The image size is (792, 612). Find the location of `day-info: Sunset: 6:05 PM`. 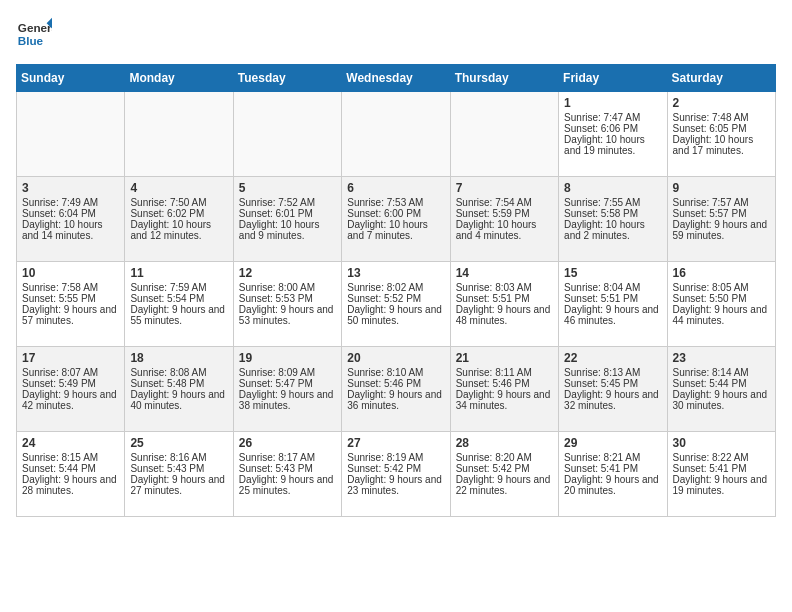

day-info: Sunset: 6:05 PM is located at coordinates (722, 128).